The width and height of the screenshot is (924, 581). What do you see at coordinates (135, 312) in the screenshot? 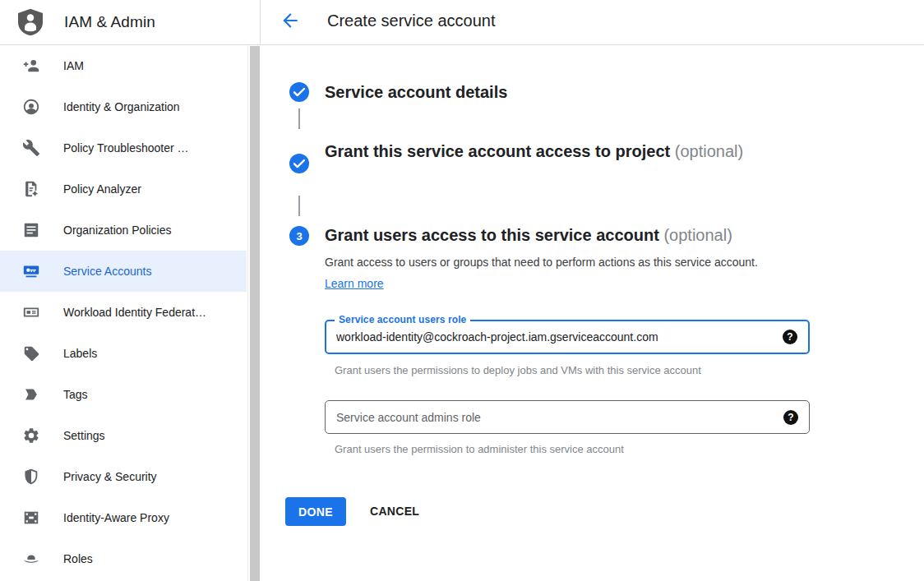
I see `sidebar-item-label: Workload Identity Federat…` at bounding box center [135, 312].